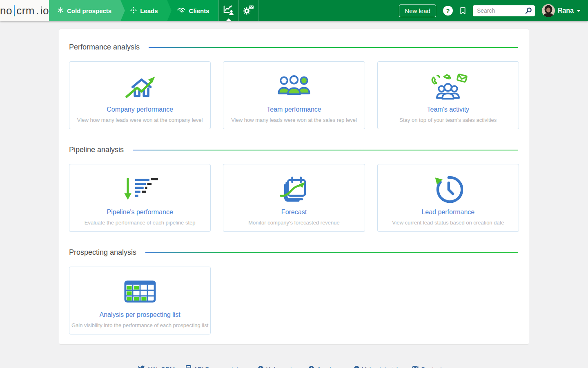 This screenshot has width=588, height=368. Describe the element at coordinates (144, 11) in the screenshot. I see `tab-leads: Leads` at that location.